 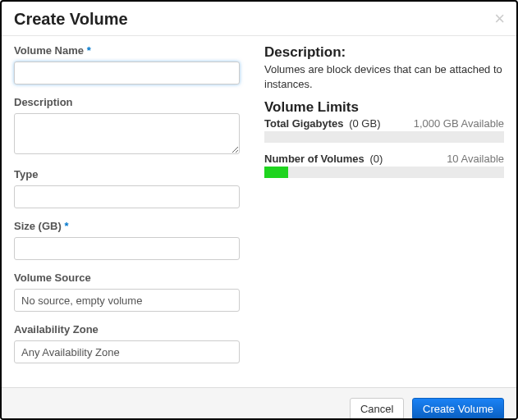 I want to click on field-availability-zone: Availability Zone Any Availability Zone, so click(x=126, y=343).